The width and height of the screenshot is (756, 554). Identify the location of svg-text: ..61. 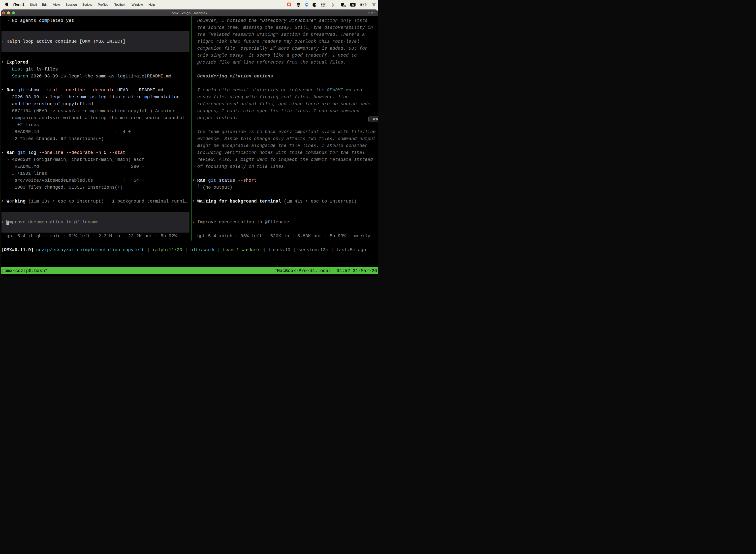
(344, 6).